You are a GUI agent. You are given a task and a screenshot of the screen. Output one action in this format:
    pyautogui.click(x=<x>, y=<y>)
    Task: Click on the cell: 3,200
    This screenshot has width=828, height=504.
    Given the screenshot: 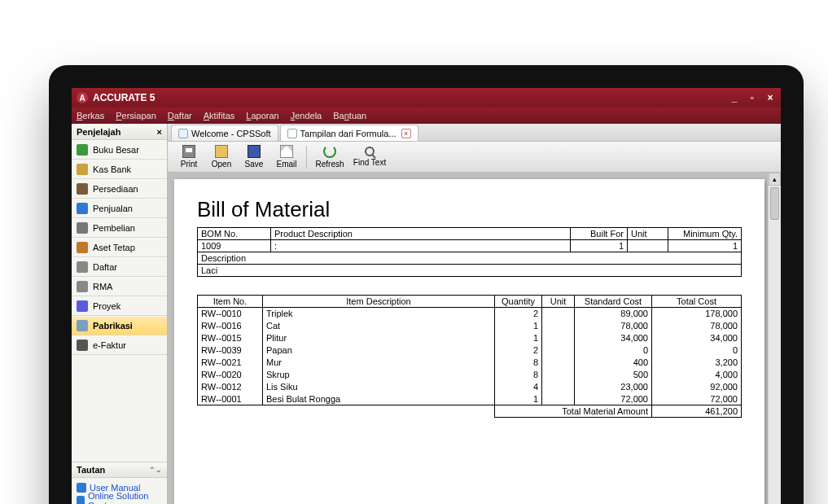 What is the action you would take?
    pyautogui.click(x=697, y=363)
    